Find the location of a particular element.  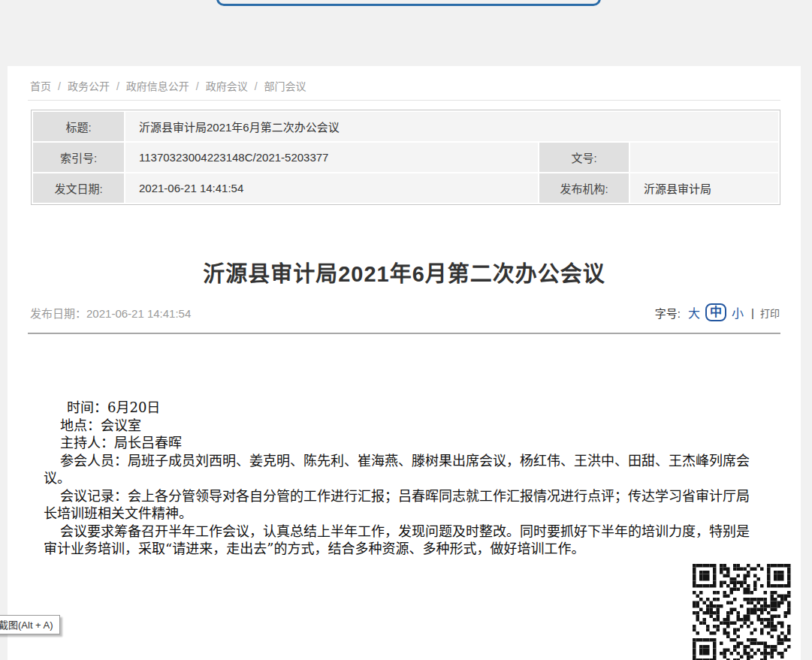

breadcrumb-item-gov-meeting: 政府会议 is located at coordinates (227, 86).